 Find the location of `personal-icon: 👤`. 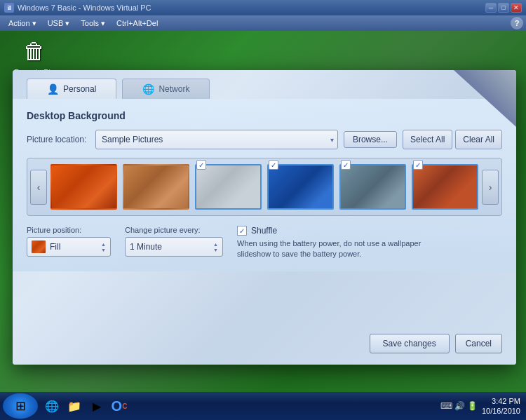

personal-icon: 👤 is located at coordinates (53, 89).